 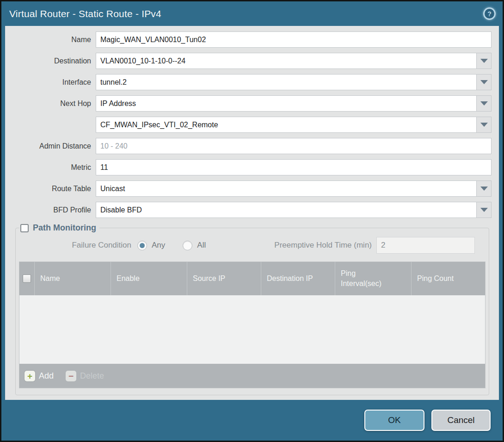 What do you see at coordinates (394, 420) in the screenshot?
I see `ok-button: OK` at bounding box center [394, 420].